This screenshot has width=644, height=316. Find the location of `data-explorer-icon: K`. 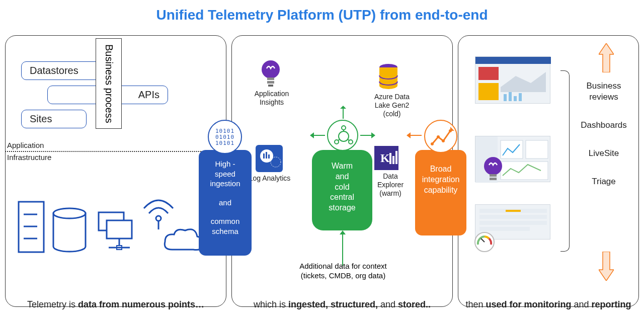

data-explorer-icon: K is located at coordinates (386, 158).